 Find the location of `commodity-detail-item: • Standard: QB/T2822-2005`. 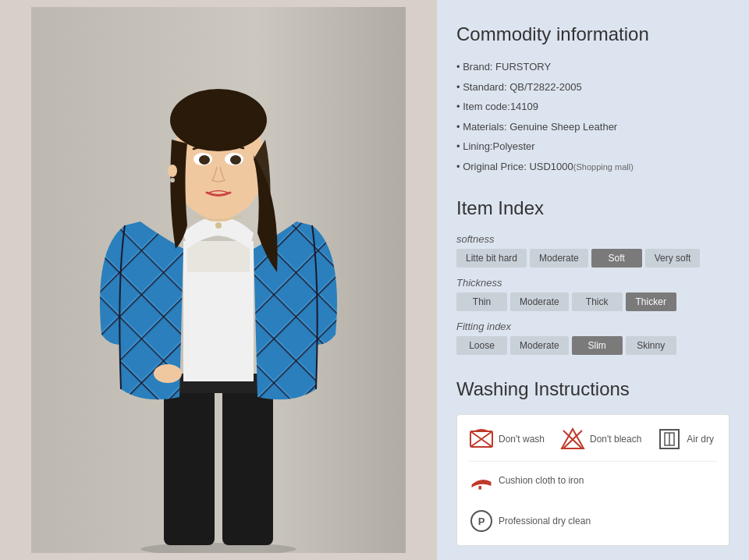

commodity-detail-item: • Standard: QB/T2822-2005 is located at coordinates (593, 87).